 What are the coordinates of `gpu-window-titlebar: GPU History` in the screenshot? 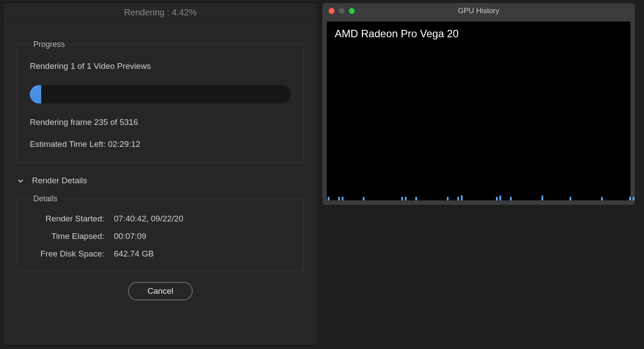 It's located at (478, 11).